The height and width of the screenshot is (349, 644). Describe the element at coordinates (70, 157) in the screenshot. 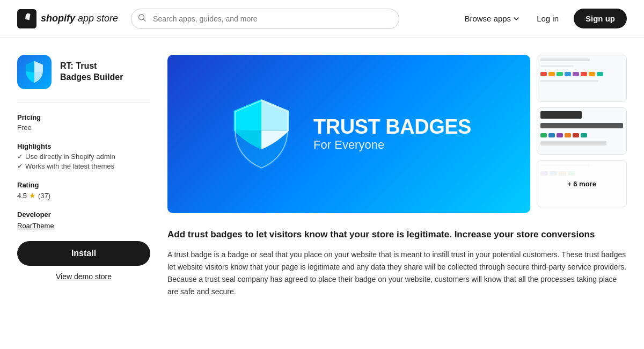

I see `highlight-text-1: Use directly in Shopify admin` at that location.